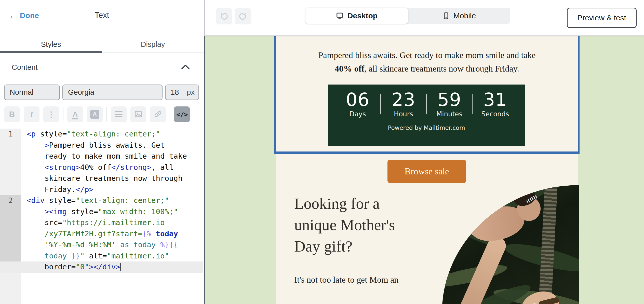 This screenshot has height=304, width=644. What do you see at coordinates (404, 114) in the screenshot?
I see `timer-label: Hours` at bounding box center [404, 114].